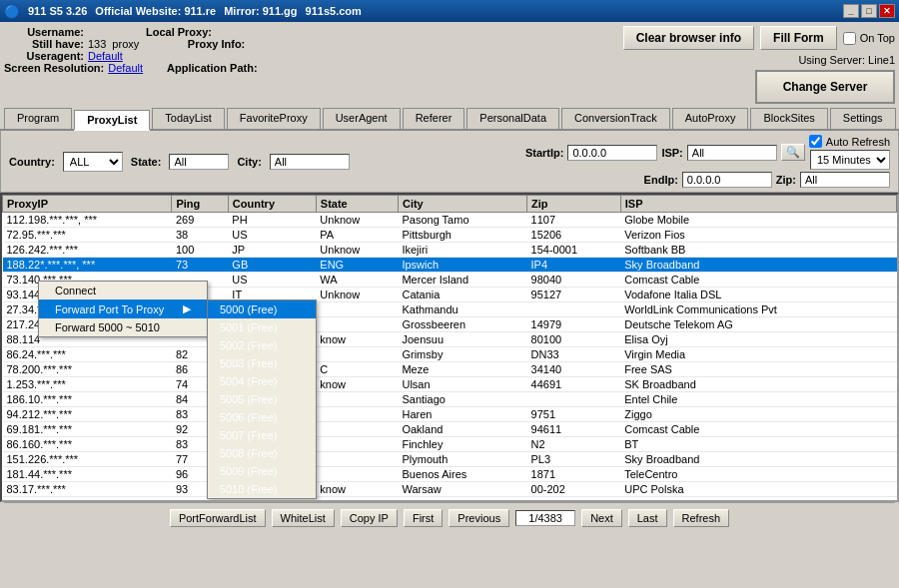 The height and width of the screenshot is (588, 899). I want to click on tab-program: Program, so click(38, 118).